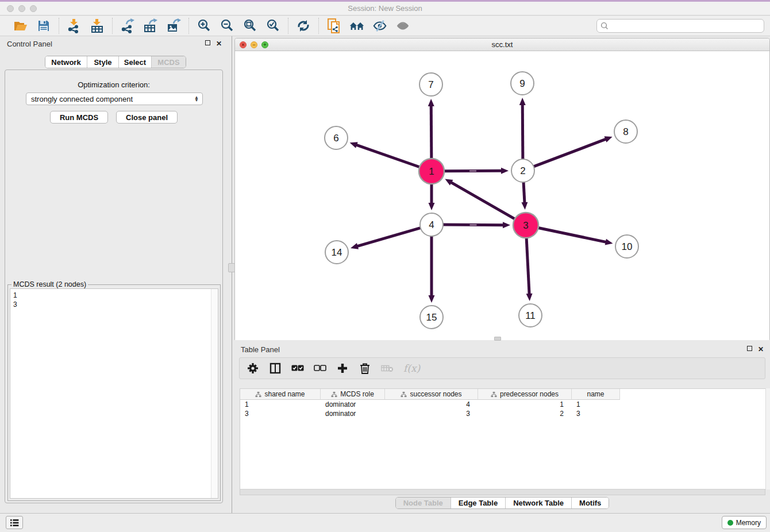 The height and width of the screenshot is (532, 770). Describe the element at coordinates (151, 26) in the screenshot. I see `export-table-icon` at that location.